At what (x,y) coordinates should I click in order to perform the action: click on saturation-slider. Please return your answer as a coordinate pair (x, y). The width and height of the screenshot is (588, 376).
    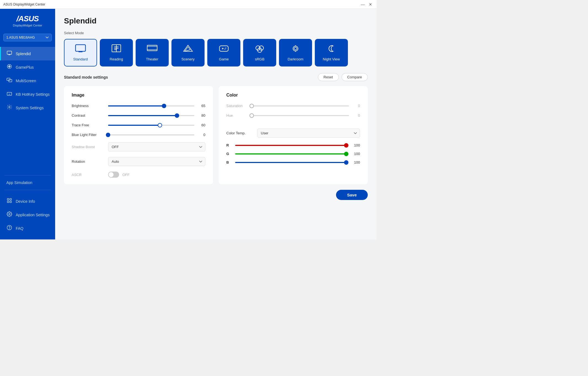
    Looking at the image, I should click on (300, 106).